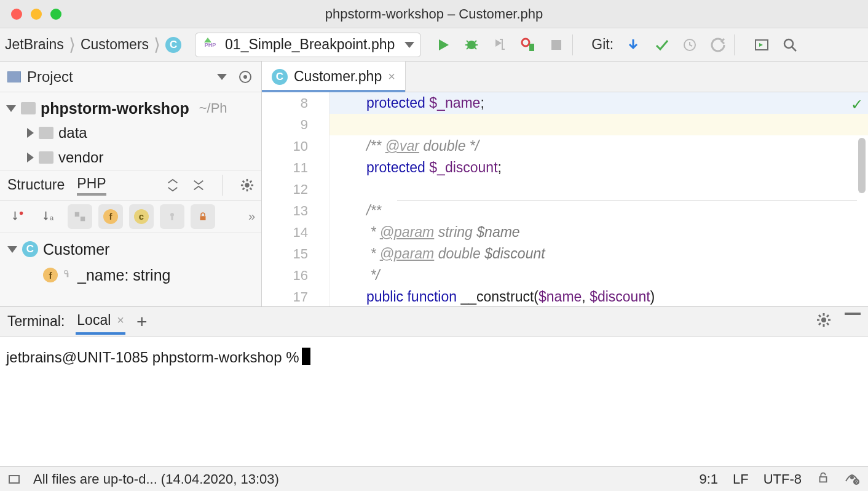  Describe the element at coordinates (93, 320) in the screenshot. I see `terminal-tab-label: Local` at that location.